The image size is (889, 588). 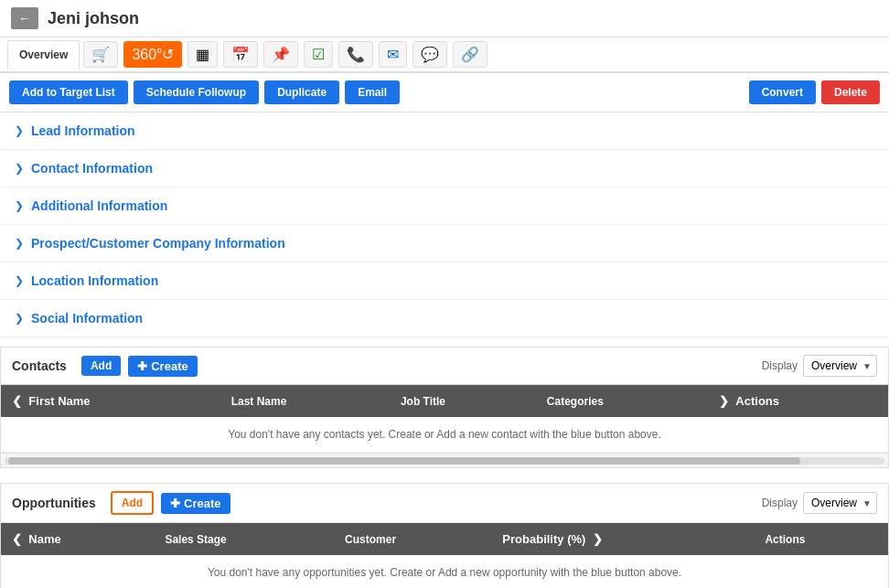 What do you see at coordinates (93, 18) in the screenshot?
I see `page-title: Jeni johson` at bounding box center [93, 18].